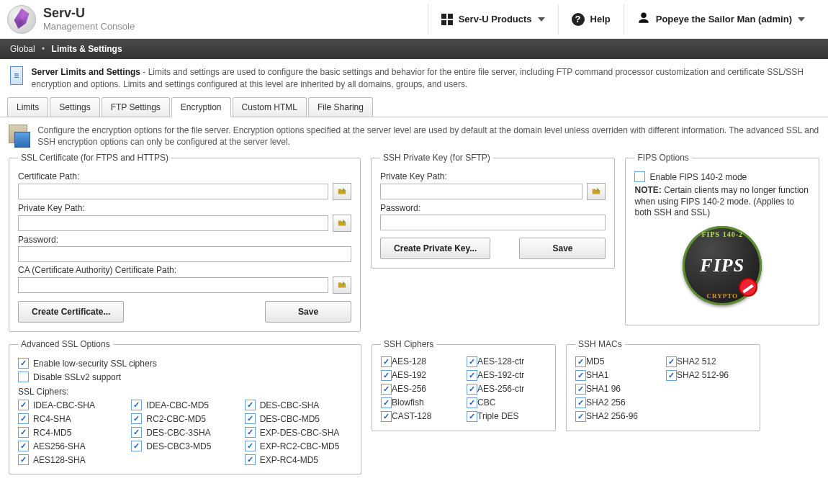 This screenshot has height=504, width=828. I want to click on help-link: ? Help, so click(590, 19).